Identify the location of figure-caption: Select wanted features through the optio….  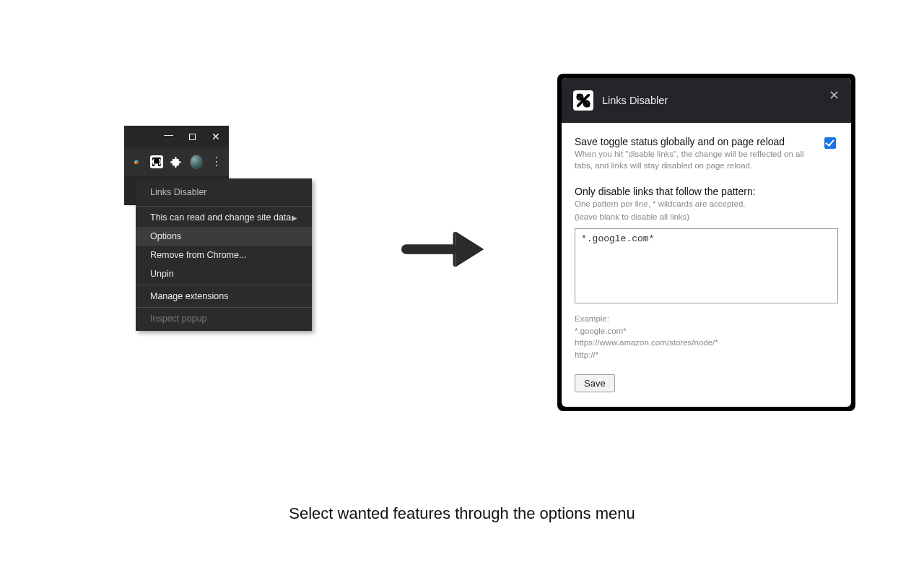
(462, 514).